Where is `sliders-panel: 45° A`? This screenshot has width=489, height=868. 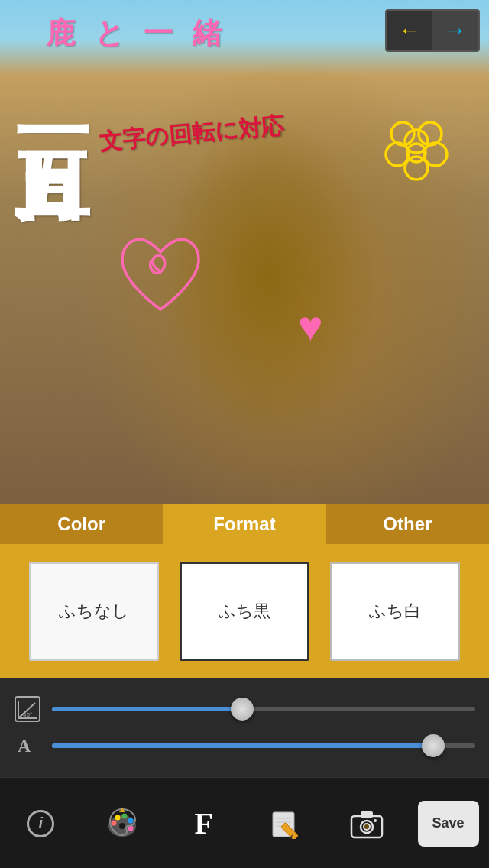 sliders-panel: 45° A is located at coordinates (244, 727).